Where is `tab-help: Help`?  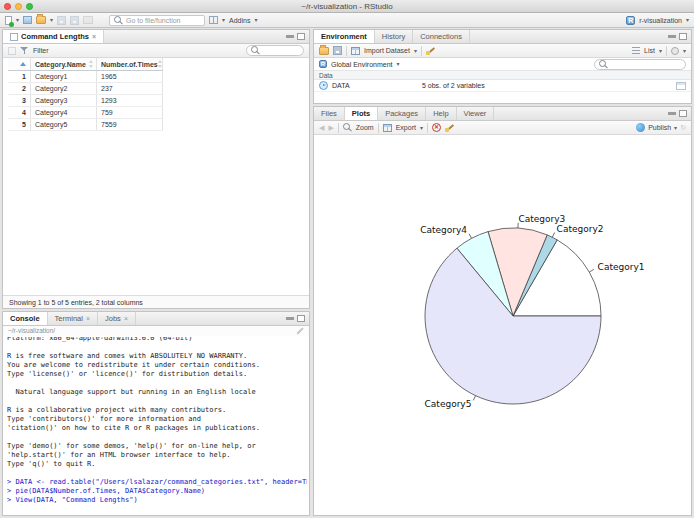
tab-help: Help is located at coordinates (441, 114).